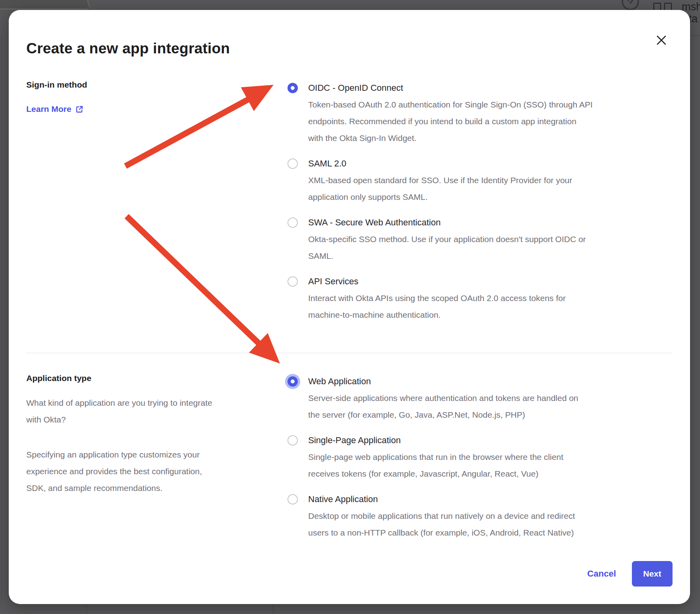 The image size is (700, 614). Describe the element at coordinates (293, 223) in the screenshot. I see `radio-swa` at that location.